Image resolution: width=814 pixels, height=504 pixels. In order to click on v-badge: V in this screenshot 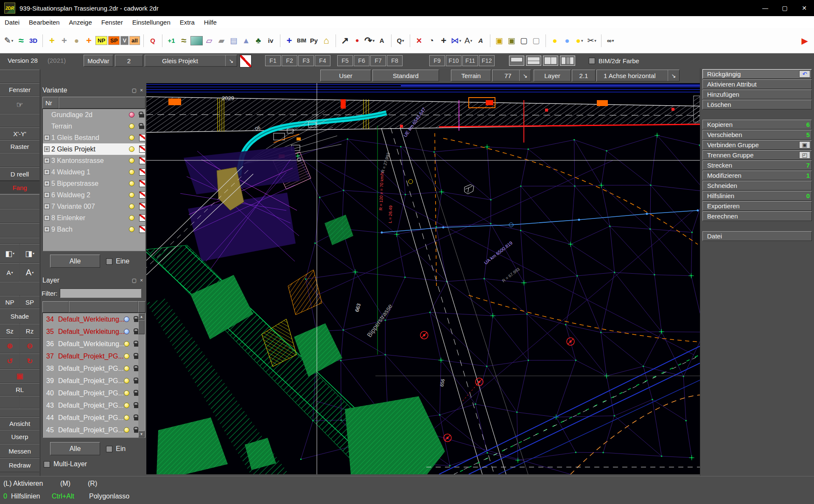, I will do `click(125, 41)`.